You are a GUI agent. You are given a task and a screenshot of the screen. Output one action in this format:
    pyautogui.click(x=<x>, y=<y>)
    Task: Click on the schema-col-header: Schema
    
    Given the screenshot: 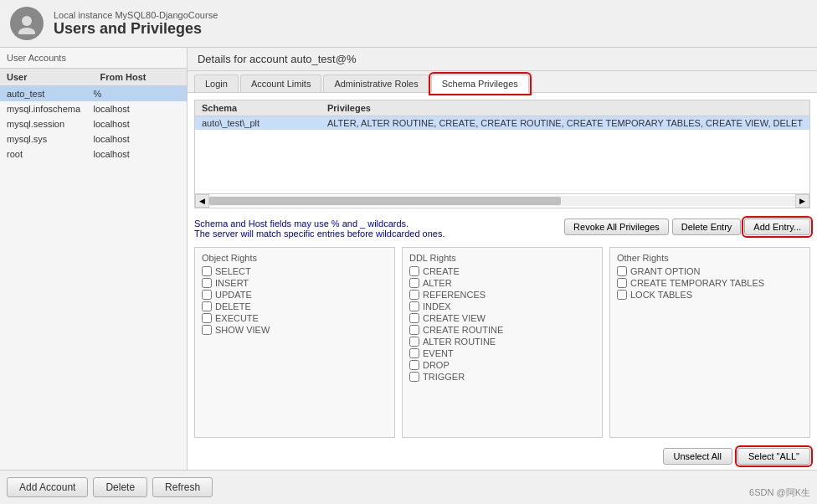 What is the action you would take?
    pyautogui.click(x=258, y=108)
    